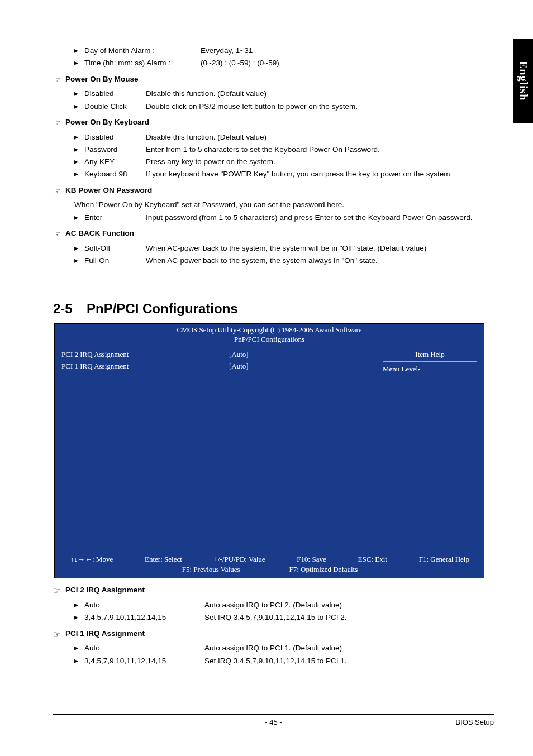 The image size is (533, 756). Describe the element at coordinates (115, 261) in the screenshot. I see `option-label: Full-On` at that location.